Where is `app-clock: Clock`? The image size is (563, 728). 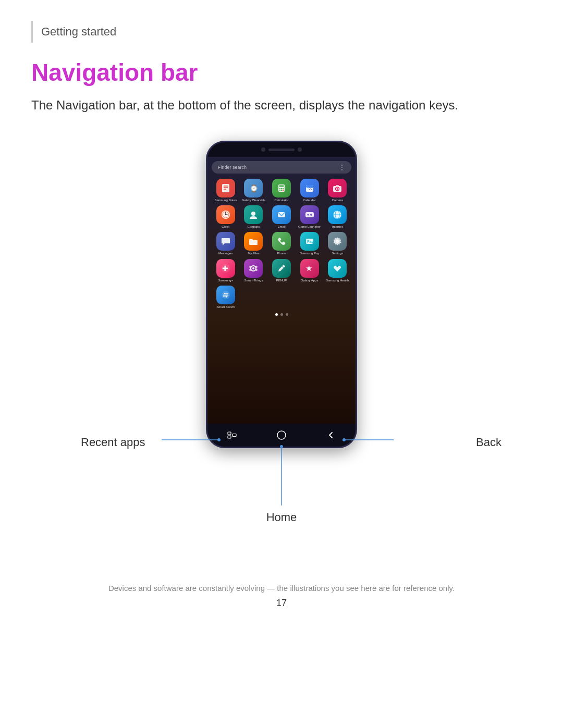
app-clock: Clock is located at coordinates (226, 217).